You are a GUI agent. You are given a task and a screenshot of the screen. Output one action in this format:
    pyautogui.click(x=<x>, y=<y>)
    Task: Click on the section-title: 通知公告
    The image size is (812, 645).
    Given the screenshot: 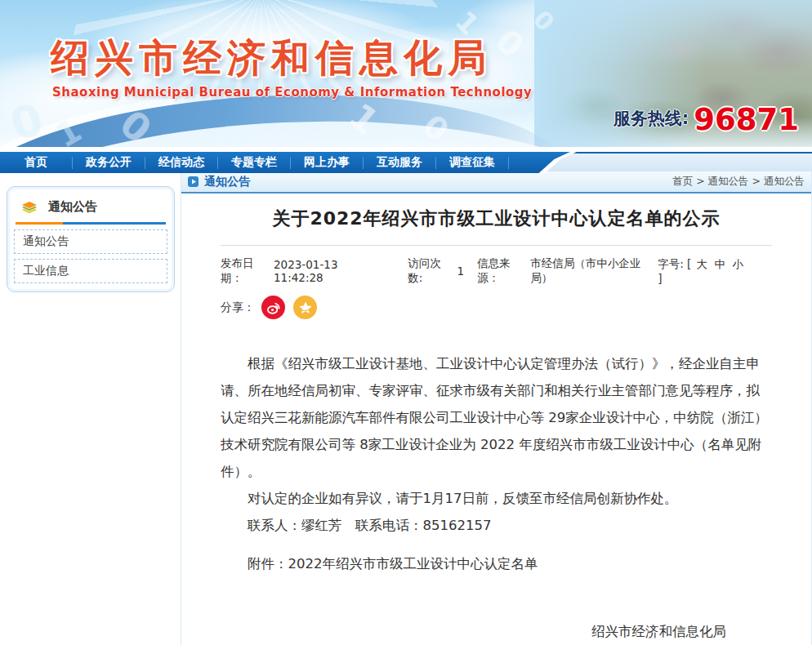 What is the action you would take?
    pyautogui.click(x=227, y=182)
    